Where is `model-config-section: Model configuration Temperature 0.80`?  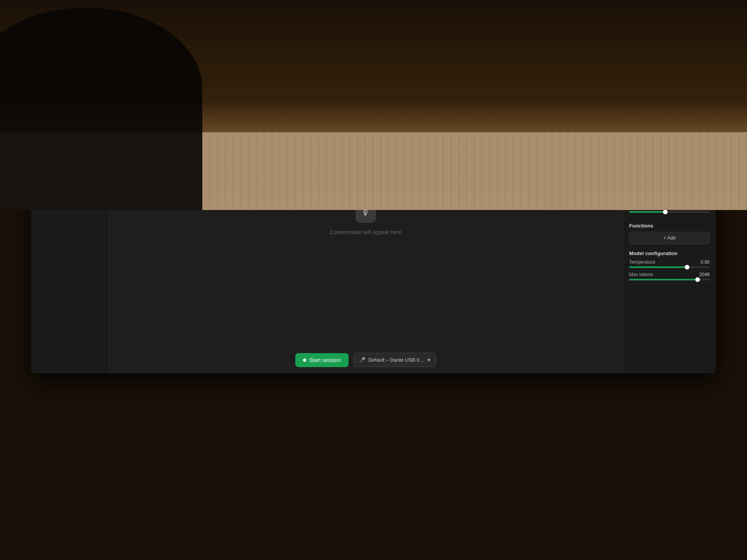
model-config-section: Model configuration Temperature 0.80 is located at coordinates (669, 268).